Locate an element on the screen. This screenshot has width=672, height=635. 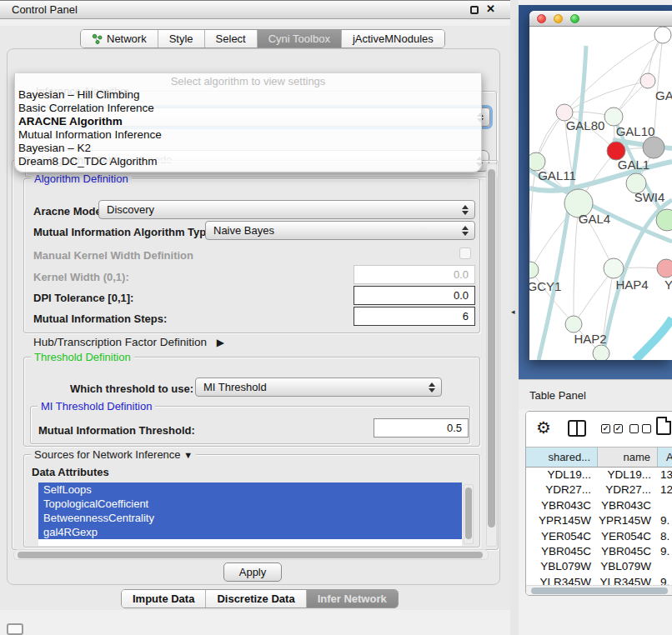
manual-kernel-width-checkbox is located at coordinates (465, 253).